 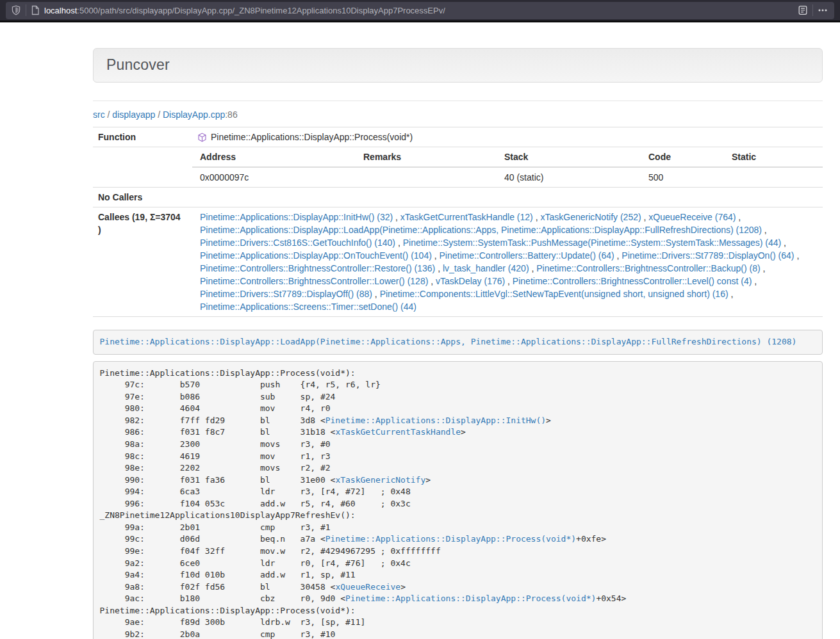 I want to click on asm-symbol-link: xQueueReceive, so click(x=368, y=586).